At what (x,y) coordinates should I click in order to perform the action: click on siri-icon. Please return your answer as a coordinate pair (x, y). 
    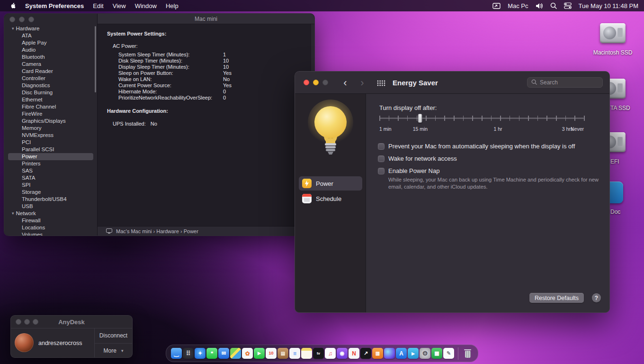
    Looking at the image, I should click on (389, 354).